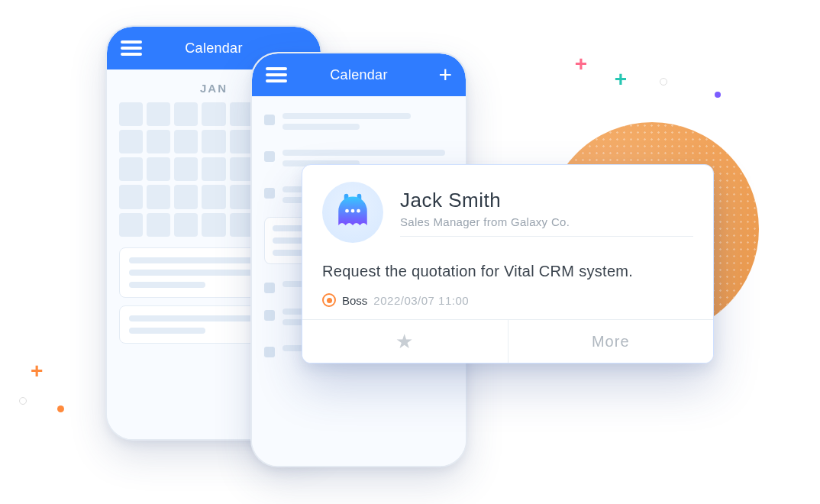 The height and width of the screenshot is (504, 820). Describe the element at coordinates (329, 300) in the screenshot. I see `user-circle-icon` at that location.